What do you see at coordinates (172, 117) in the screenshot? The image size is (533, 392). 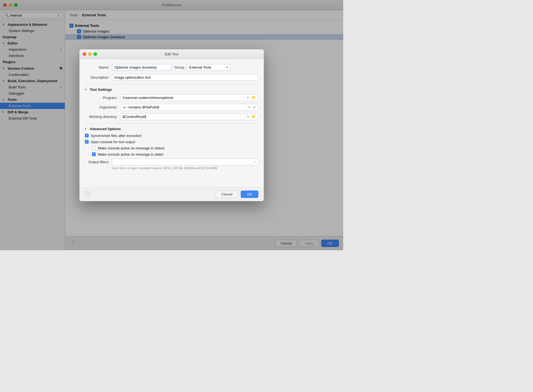 I see `working-dir-row: Working directory: + 📁` at bounding box center [172, 117].